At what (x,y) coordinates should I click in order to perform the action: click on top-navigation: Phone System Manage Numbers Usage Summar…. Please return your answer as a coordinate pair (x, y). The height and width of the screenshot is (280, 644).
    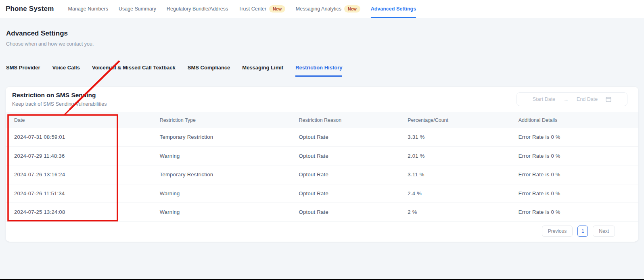
    Looking at the image, I should click on (322, 9).